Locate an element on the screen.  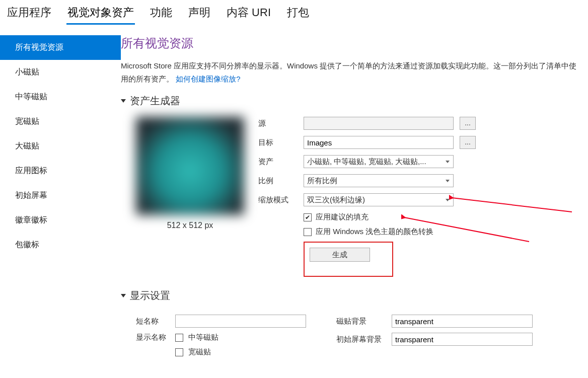
show-wide-label: 宽磁贴 is located at coordinates (199, 352).